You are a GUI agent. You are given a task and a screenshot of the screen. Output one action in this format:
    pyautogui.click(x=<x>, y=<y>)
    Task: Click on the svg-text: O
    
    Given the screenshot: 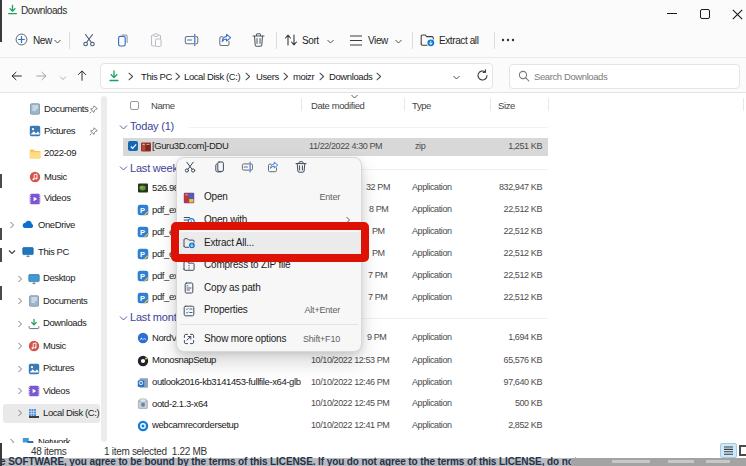 What is the action you would take?
    pyautogui.click(x=142, y=383)
    